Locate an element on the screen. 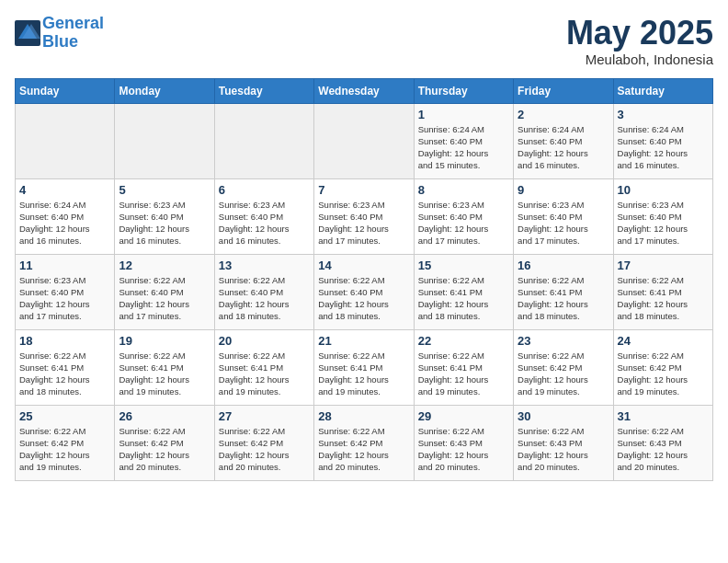  day-number: 18 is located at coordinates (64, 340).